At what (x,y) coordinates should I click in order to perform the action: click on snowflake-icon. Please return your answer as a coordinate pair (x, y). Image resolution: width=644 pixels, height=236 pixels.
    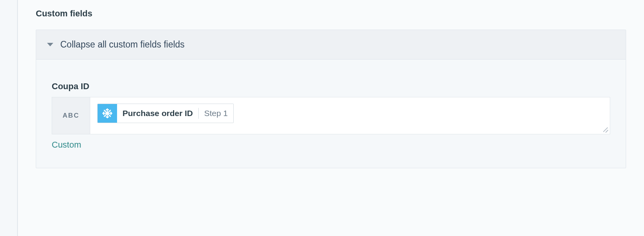
    Looking at the image, I should click on (107, 113).